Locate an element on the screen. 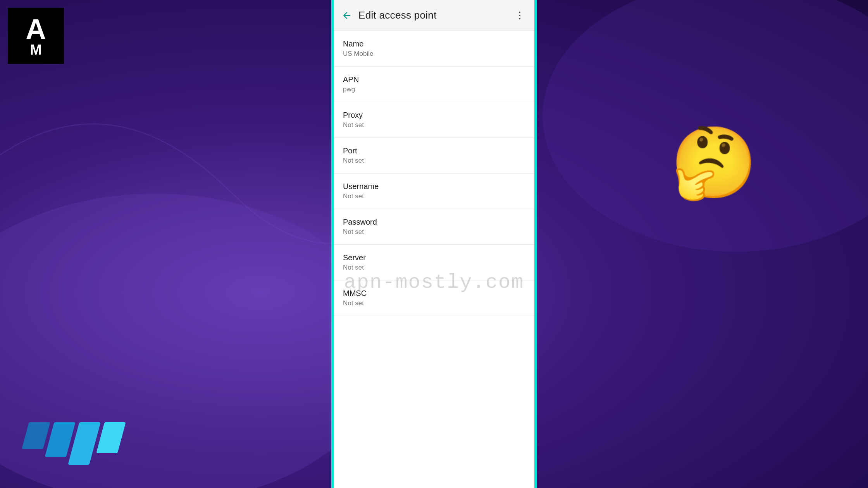 This screenshot has width=868, height=488. setting-label-5: Password is located at coordinates (434, 222).